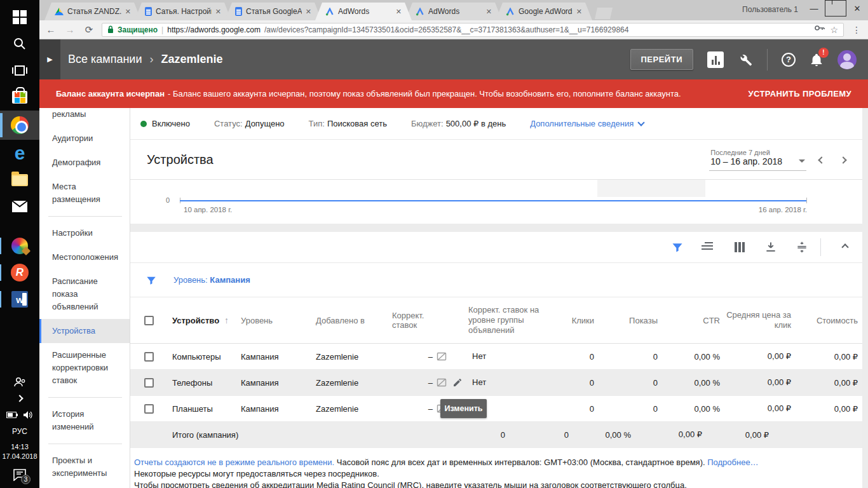 The width and height of the screenshot is (868, 488). I want to click on column-group-bid-adj: Коррект. ставок на уровне группы объявле…, so click(495, 320).